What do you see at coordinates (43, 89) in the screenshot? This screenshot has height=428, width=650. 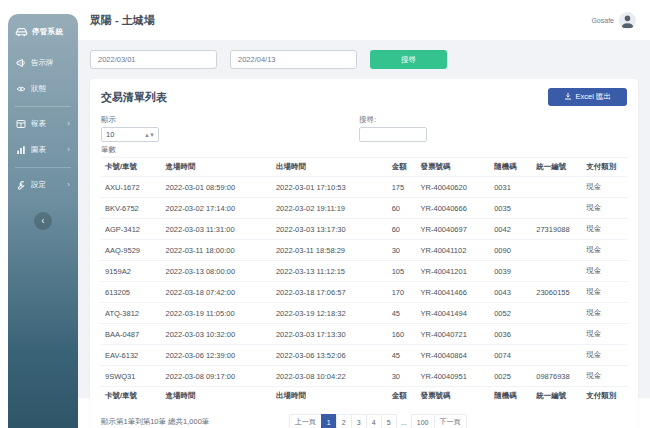 I see `sidebar-item-status: 狀態` at bounding box center [43, 89].